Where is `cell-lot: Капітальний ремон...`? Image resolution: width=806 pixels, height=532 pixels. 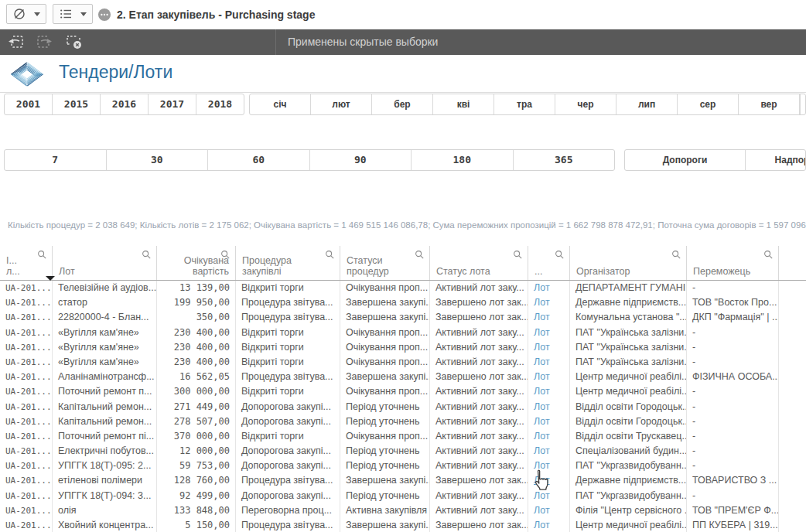 cell-lot: Капітальний ремон... is located at coordinates (105, 407).